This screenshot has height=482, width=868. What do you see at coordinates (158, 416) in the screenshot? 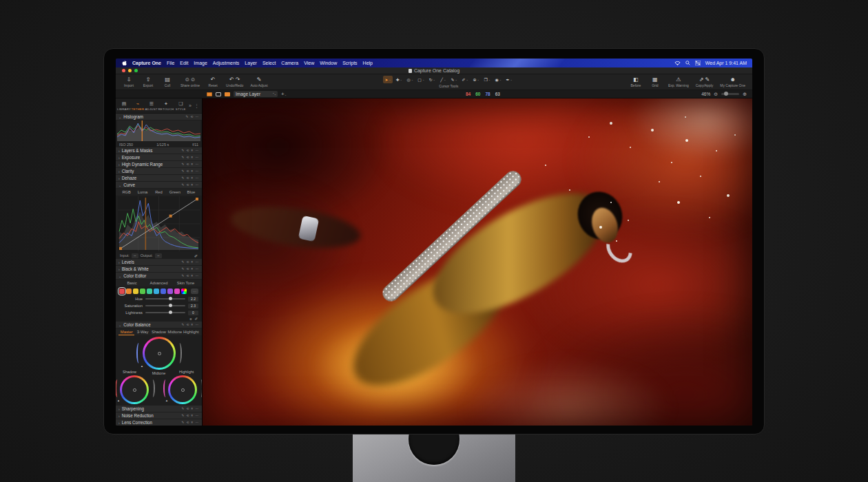
I see `panel-header: › Noise Reduction` at bounding box center [158, 416].